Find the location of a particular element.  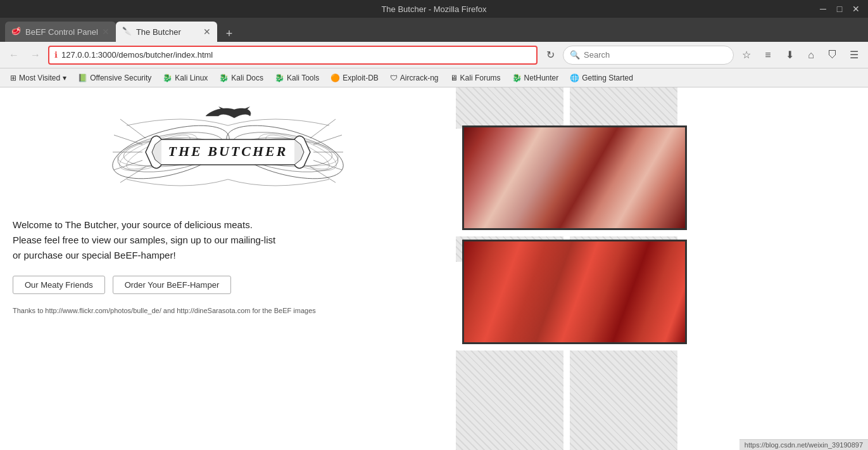

texture-bot-right is located at coordinates (624, 401).